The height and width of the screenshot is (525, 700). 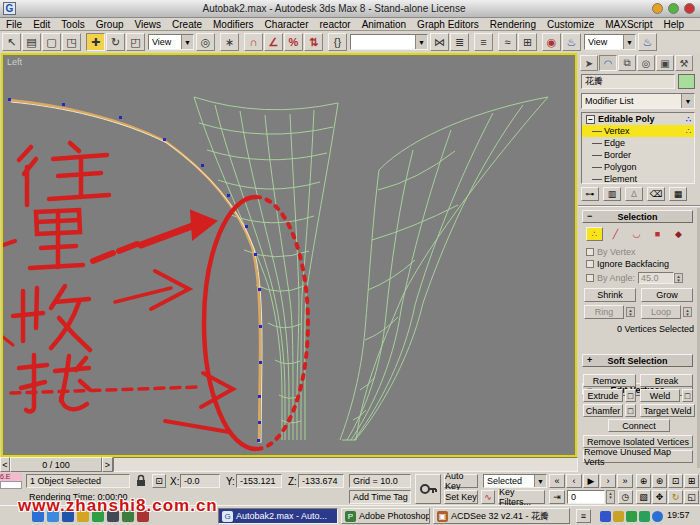 What do you see at coordinates (628, 24) in the screenshot?
I see `menu-maxscript: MAXScript` at bounding box center [628, 24].